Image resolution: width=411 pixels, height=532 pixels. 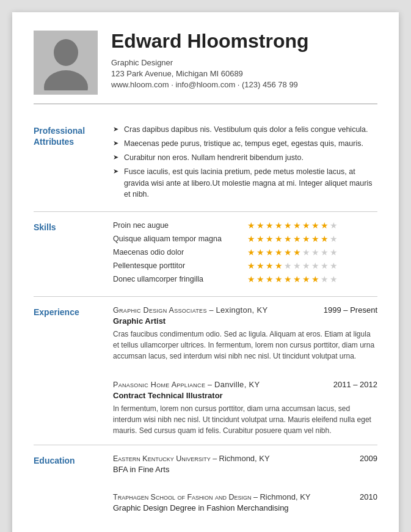 I want to click on attribute-item: Maecenas pede purus, tristique ac, tempu…, so click(x=246, y=144).